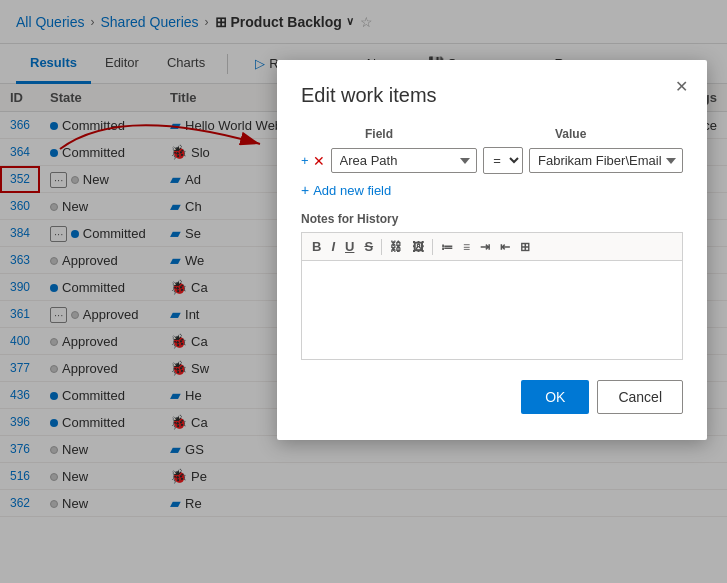 The width and height of the screenshot is (727, 583). What do you see at coordinates (305, 190) in the screenshot?
I see `add-new-field-icon: +` at bounding box center [305, 190].